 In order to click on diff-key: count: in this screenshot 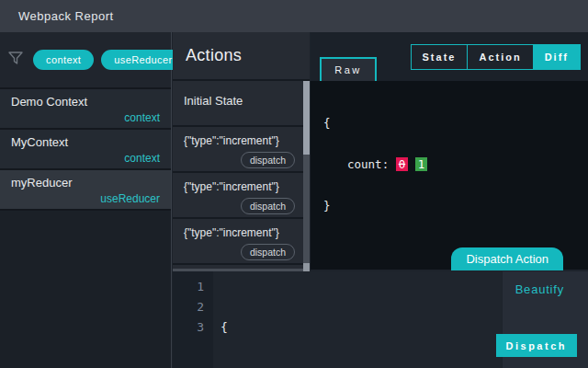, I will do `click(371, 164)`.